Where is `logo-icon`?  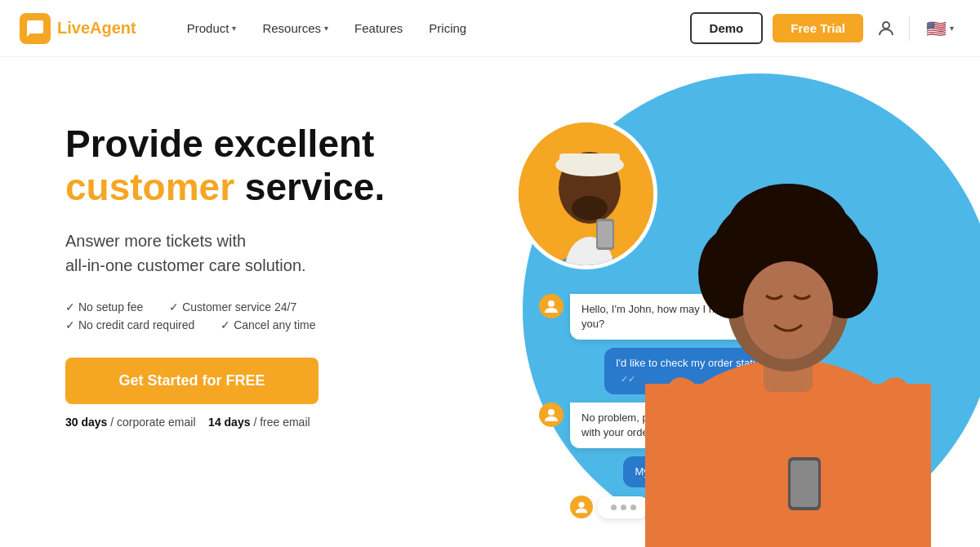
logo-icon is located at coordinates (35, 29).